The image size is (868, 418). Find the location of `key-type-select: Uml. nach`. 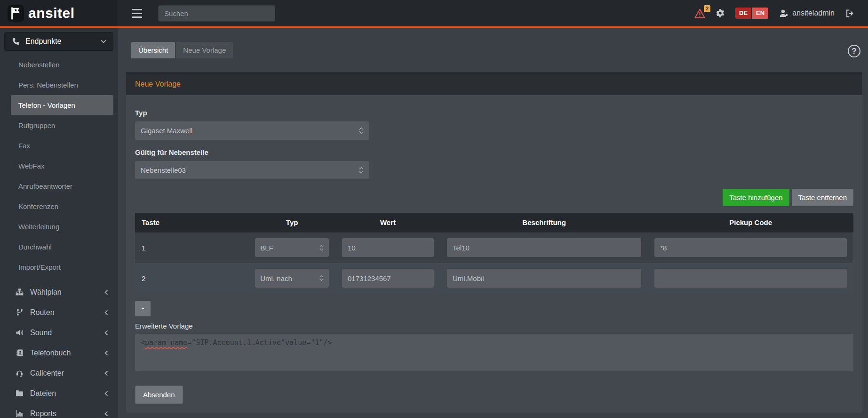

key-type-select: Uml. nach is located at coordinates (292, 278).